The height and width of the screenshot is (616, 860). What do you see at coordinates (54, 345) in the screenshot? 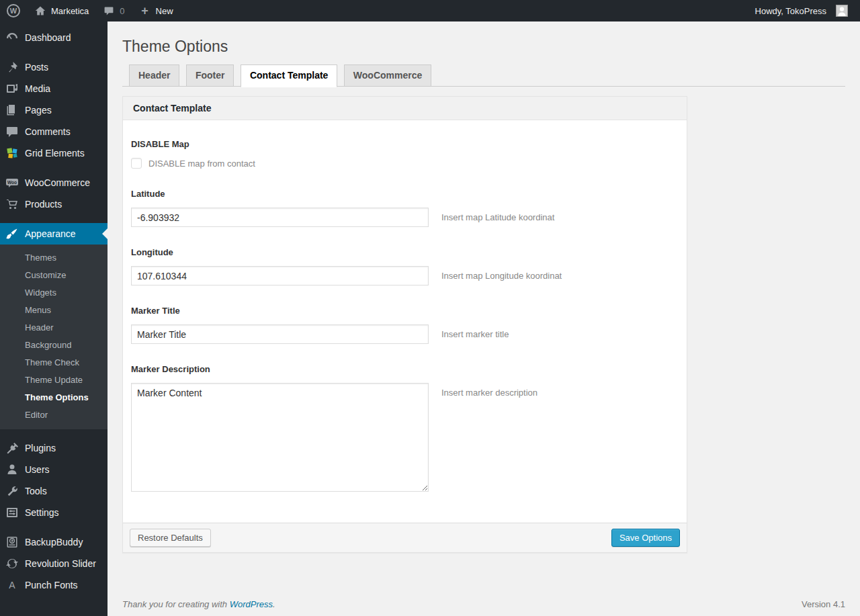
I see `submenu-item-background: Background` at bounding box center [54, 345].